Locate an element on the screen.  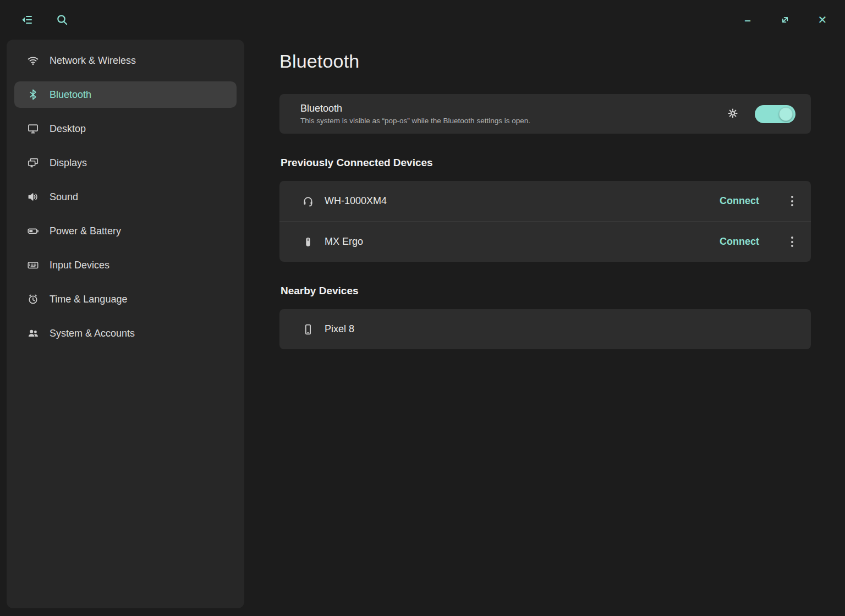
sidebar-item-label: Sound is located at coordinates (64, 197).